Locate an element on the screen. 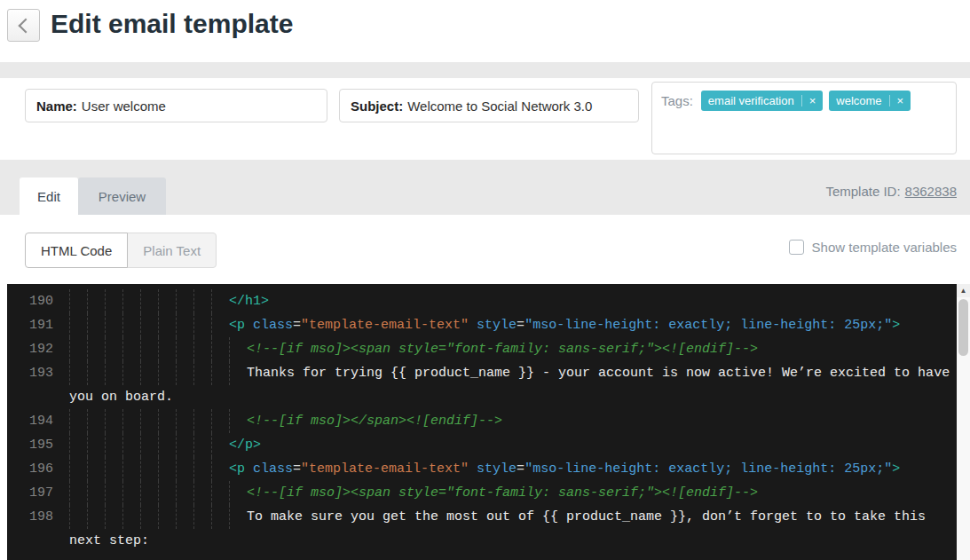  page-header: Edit email template is located at coordinates (485, 31).